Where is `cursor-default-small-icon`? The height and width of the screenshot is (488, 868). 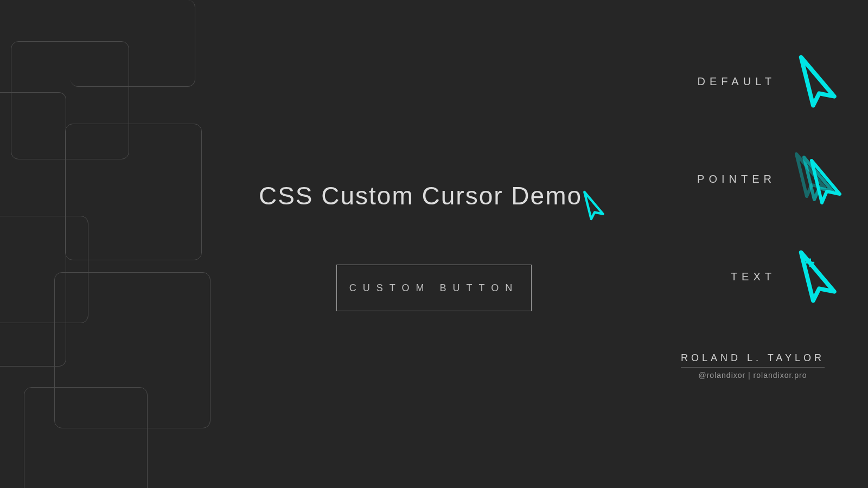 cursor-default-small-icon is located at coordinates (595, 207).